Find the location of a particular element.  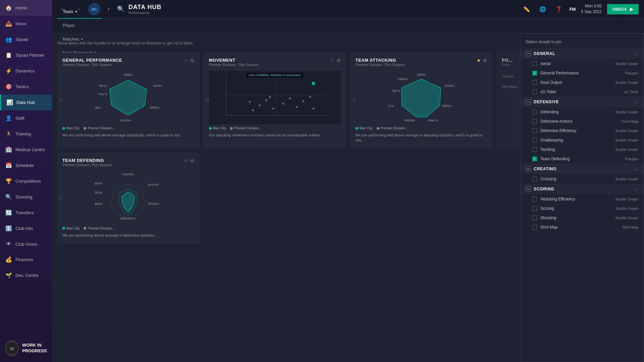

visual-item-goalkeeping: Goalkeeping Scatter Graph is located at coordinates (582, 140).